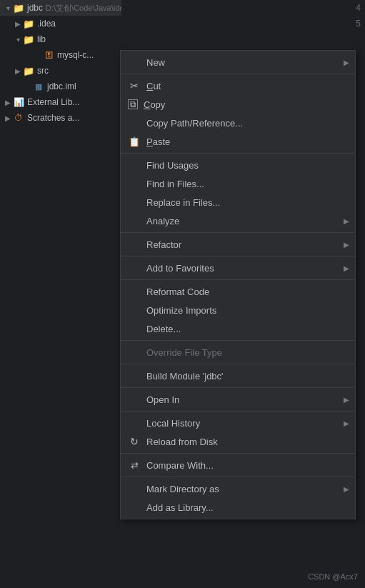  Describe the element at coordinates (245, 184) in the screenshot. I see `menu-label-find-in-files: Find in Files...` at that location.